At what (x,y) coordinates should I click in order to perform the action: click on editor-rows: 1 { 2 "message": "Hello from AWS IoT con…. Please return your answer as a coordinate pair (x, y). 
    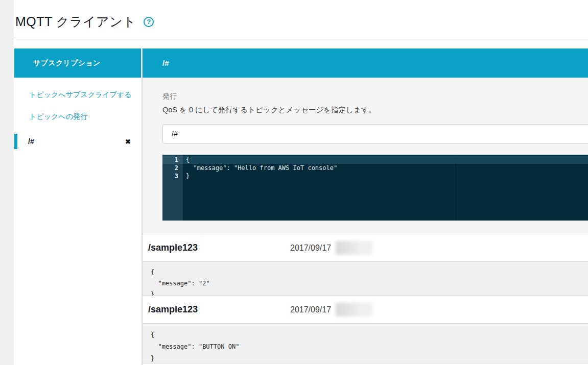
    Looking at the image, I should click on (375, 167).